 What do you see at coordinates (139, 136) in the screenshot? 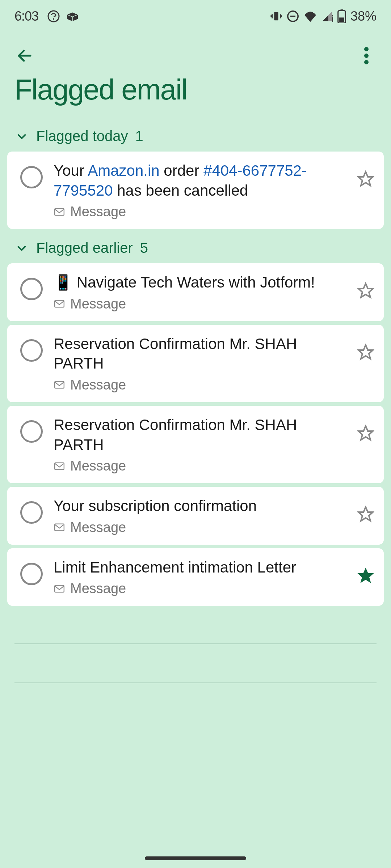
I see `group-count: 1` at bounding box center [139, 136].